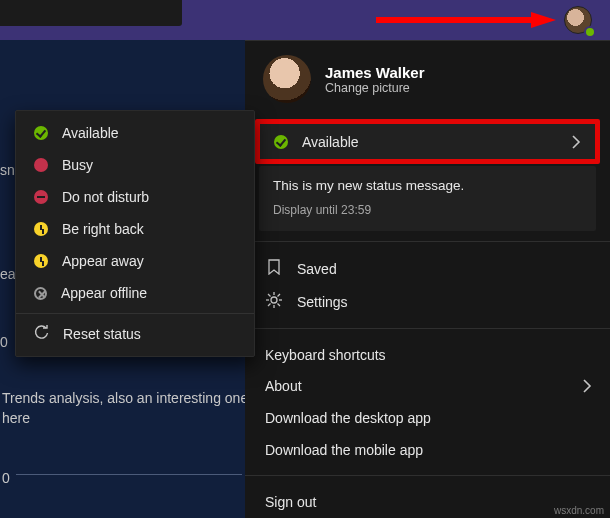  Describe the element at coordinates (317, 269) in the screenshot. I see `menu-label: Saved` at that location.